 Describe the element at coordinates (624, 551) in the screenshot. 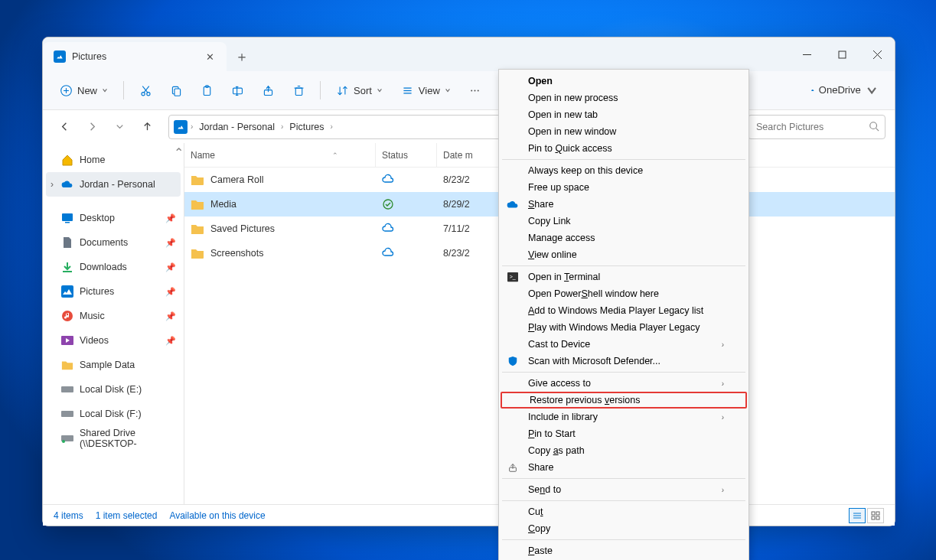

I see `ctx-paste: Paste` at that location.